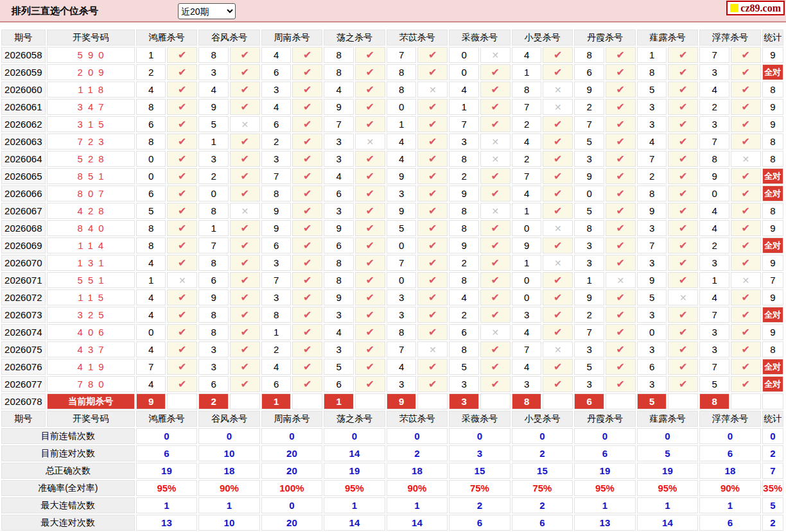 The width and height of the screenshot is (786, 532). Describe the element at coordinates (23, 228) in the screenshot. I see `period-cell: 2026068` at that location.